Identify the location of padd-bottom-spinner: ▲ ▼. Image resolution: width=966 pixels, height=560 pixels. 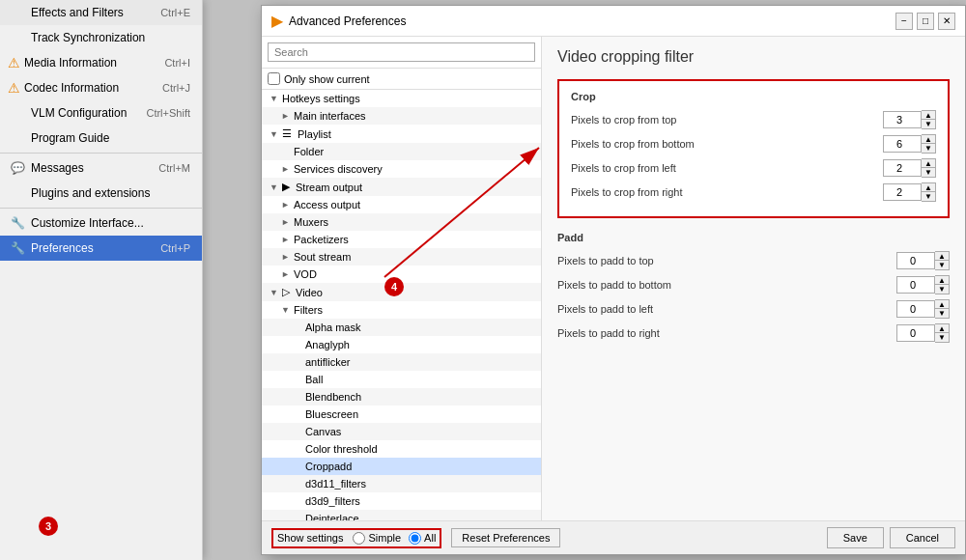
(943, 285).